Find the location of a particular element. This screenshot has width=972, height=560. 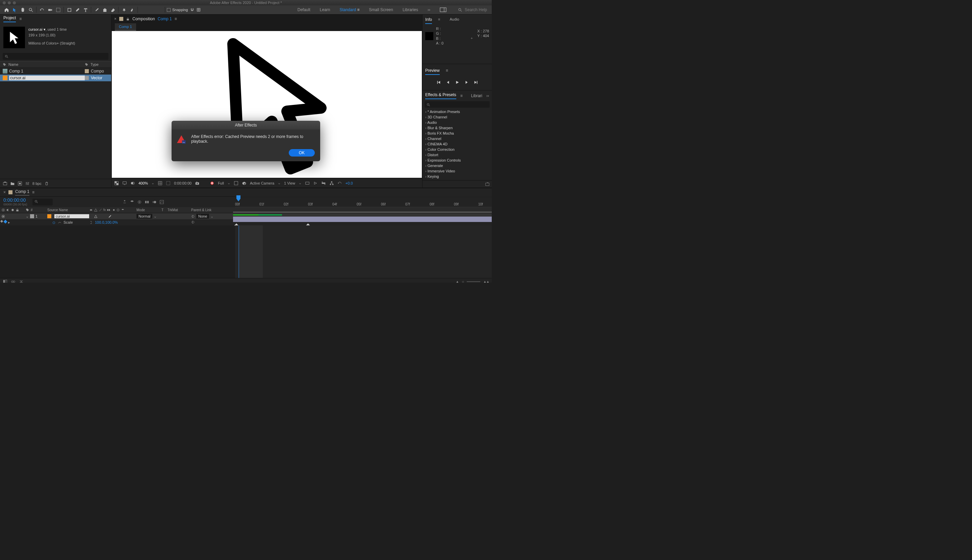

lock-column-icon is located at coordinates (17, 210).